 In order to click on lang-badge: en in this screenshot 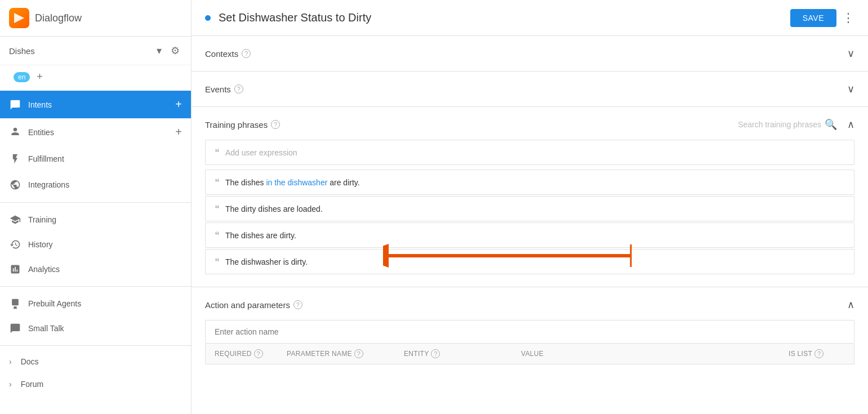, I will do `click(21, 77)`.